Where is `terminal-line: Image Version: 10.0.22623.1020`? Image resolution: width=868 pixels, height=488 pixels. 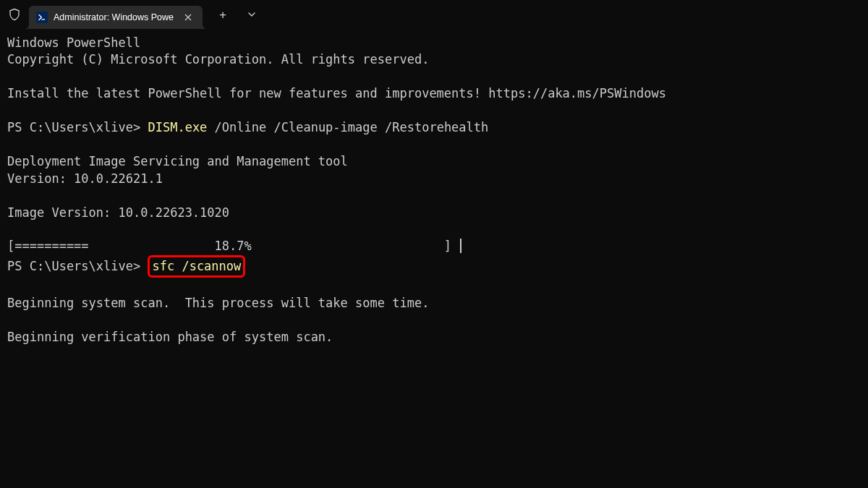 terminal-line: Image Version: 10.0.22623.1020 is located at coordinates (434, 213).